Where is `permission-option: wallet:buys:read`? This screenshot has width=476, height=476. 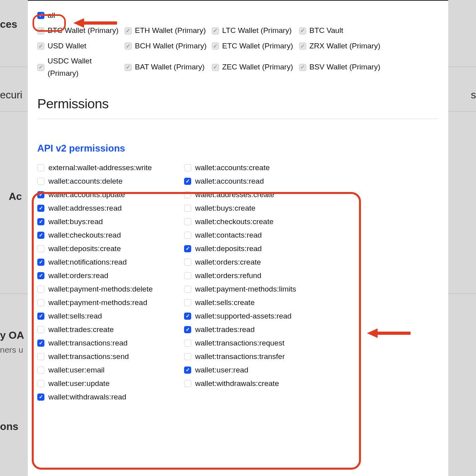
permission-option: wallet:buys:read is located at coordinates (111, 222).